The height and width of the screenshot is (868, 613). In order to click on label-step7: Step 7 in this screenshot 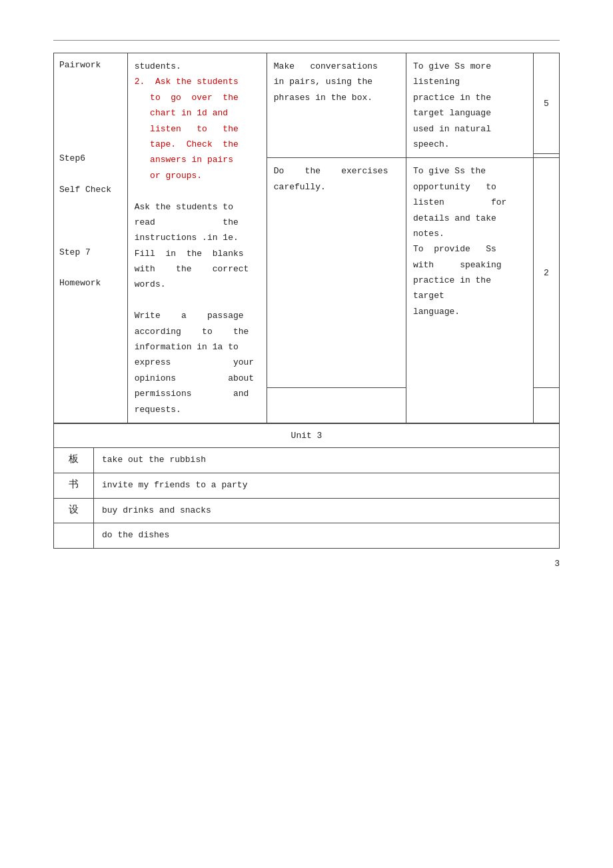, I will do `click(75, 252)`.